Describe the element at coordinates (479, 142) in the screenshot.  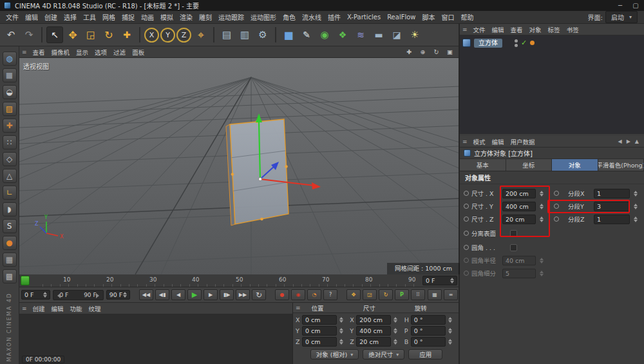
I see `attribute-menu-item: 模式` at that location.